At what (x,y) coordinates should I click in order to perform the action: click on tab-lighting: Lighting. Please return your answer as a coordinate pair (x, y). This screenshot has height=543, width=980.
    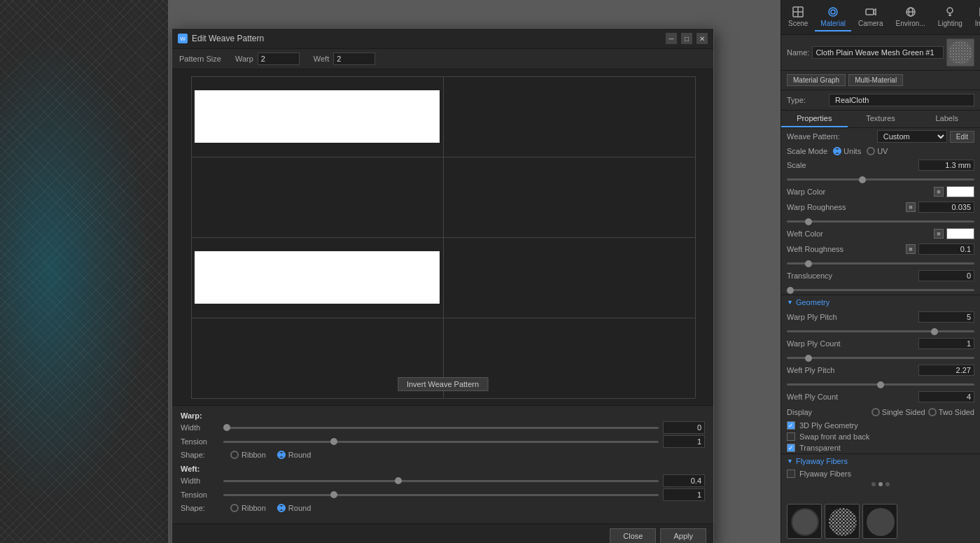
    Looking at the image, I should click on (951, 17).